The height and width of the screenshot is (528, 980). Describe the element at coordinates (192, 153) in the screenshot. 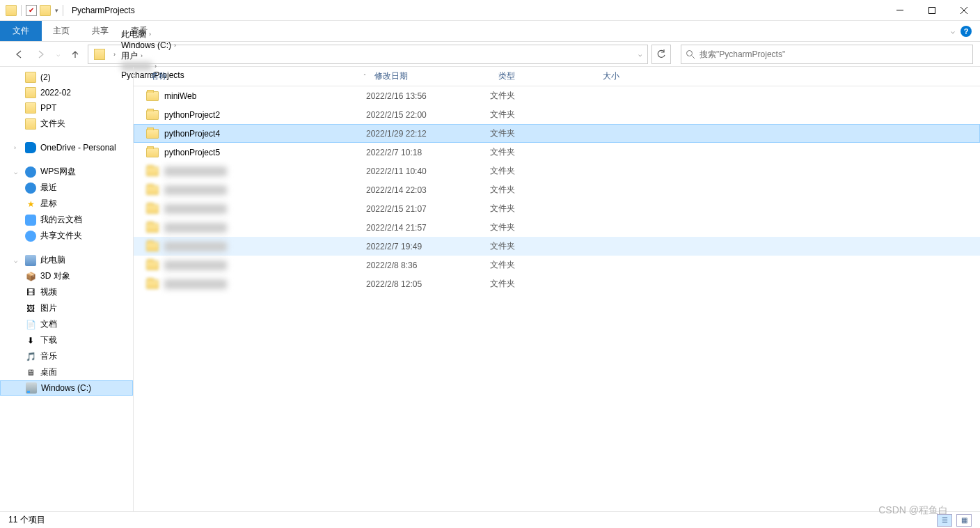

I see `file-name: pythonProject5` at that location.